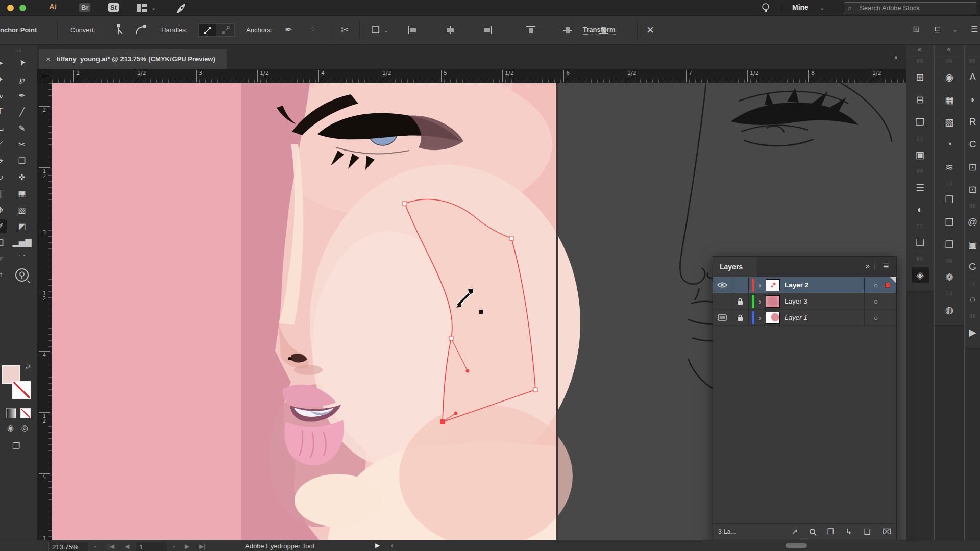 The image size is (980, 551). What do you see at coordinates (531, 30) in the screenshot?
I see `align-top-icon` at bounding box center [531, 30].